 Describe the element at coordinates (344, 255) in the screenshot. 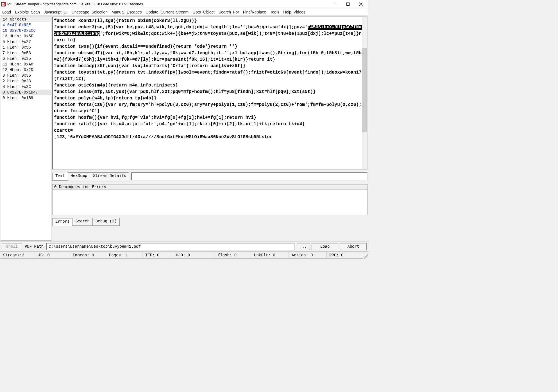

I see `status-prc: PRC: 0` at that location.